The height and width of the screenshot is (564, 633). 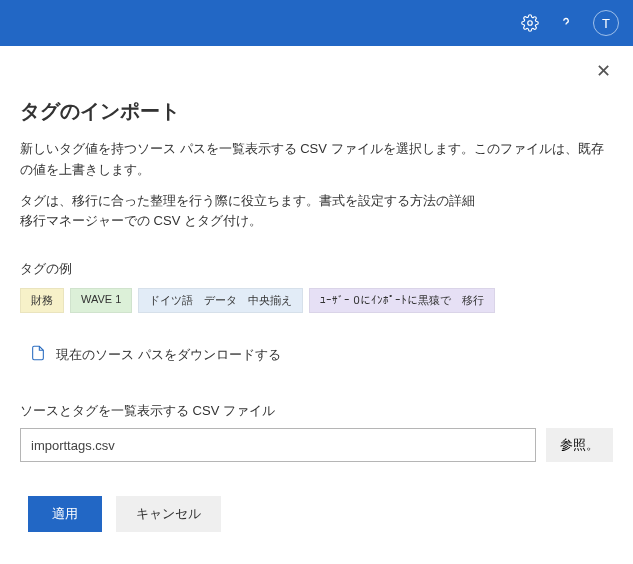 What do you see at coordinates (38, 354) in the screenshot?
I see `file-icon` at bounding box center [38, 354].